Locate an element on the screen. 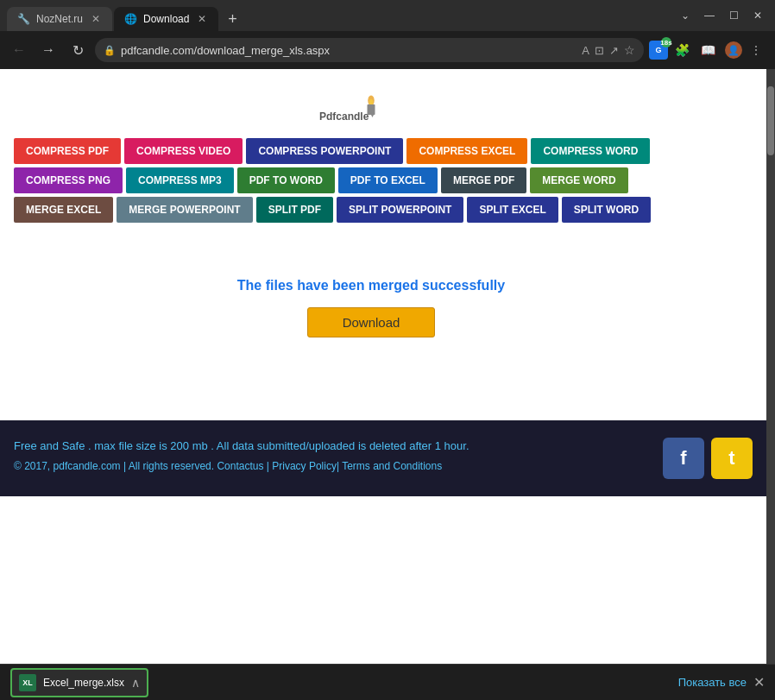 Image resolution: width=775 pixels, height=700 pixels. titlebar: 🔧 NozNet.ru ✕ 🌐 Download ✕ + ⌄ — ☐ ✕ is located at coordinates (388, 16).